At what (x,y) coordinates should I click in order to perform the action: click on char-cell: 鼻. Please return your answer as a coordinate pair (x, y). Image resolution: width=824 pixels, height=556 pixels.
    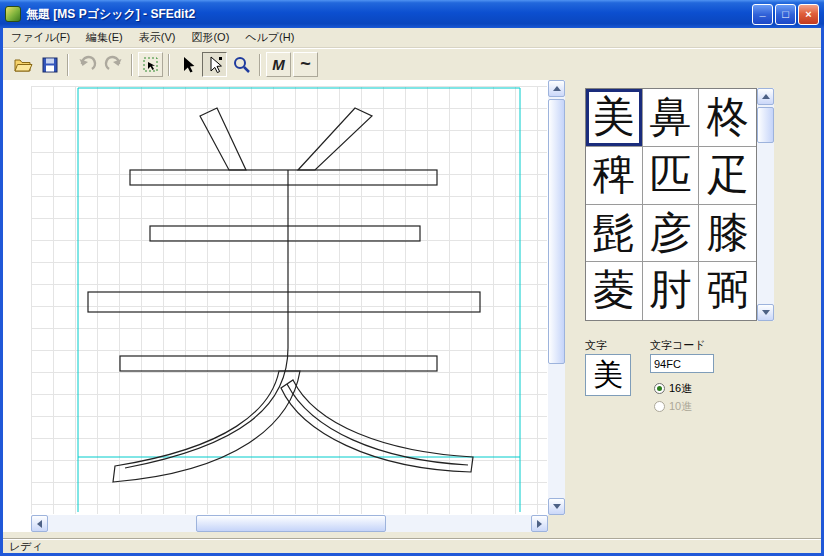
    Looking at the image, I should click on (672, 118).